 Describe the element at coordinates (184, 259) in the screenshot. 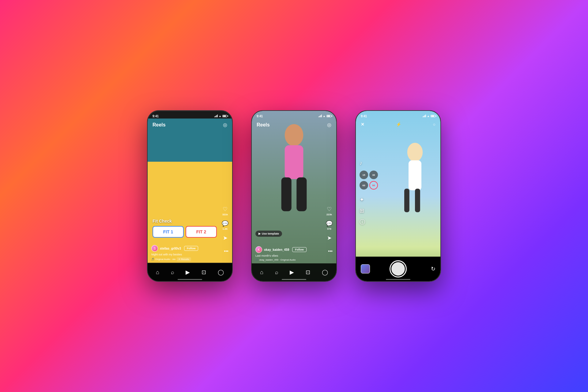

I see `results-button: ≡ Results` at that location.